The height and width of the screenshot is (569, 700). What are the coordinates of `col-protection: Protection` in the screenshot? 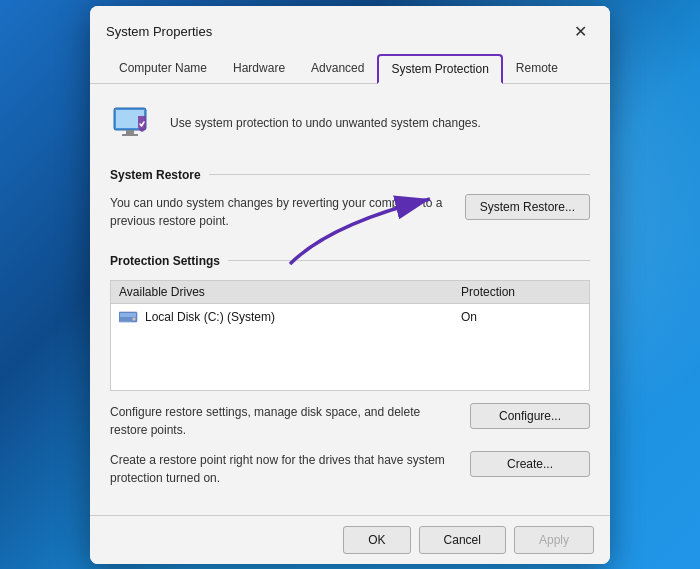 It's located at (521, 292).